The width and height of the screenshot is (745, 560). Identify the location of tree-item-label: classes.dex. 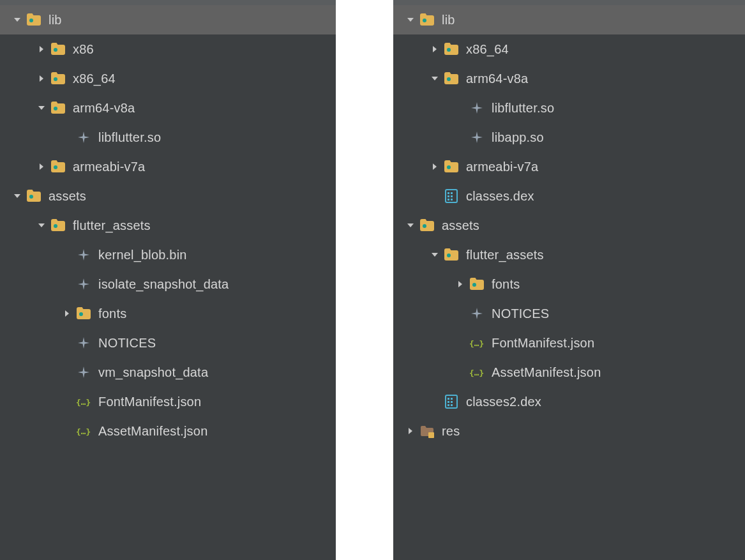
(500, 197).